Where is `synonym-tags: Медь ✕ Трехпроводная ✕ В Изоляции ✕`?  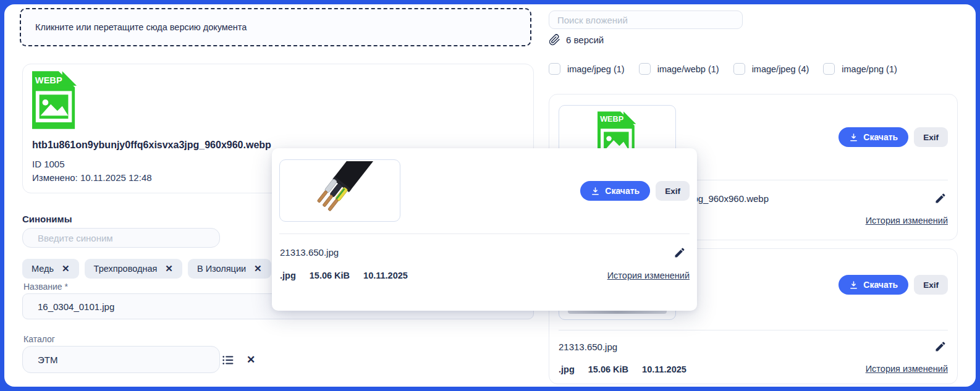 synonym-tags: Медь ✕ Трехпроводная ✕ В Изоляции ✕ is located at coordinates (147, 269).